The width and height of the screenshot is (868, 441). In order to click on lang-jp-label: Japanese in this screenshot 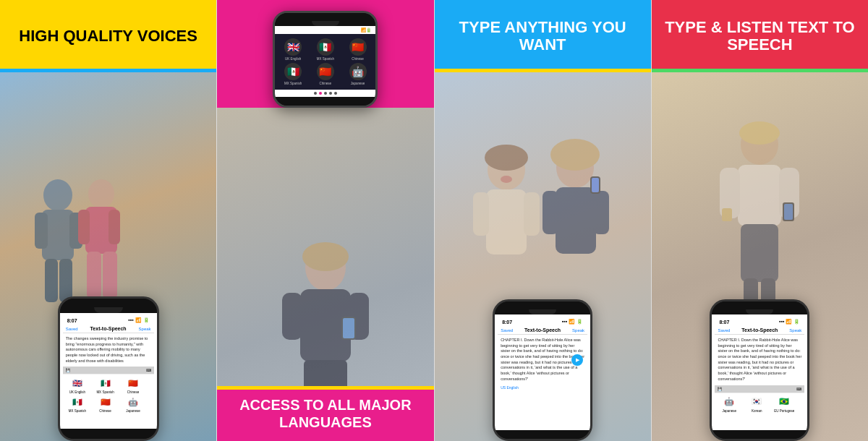, I will do `click(358, 84)`.